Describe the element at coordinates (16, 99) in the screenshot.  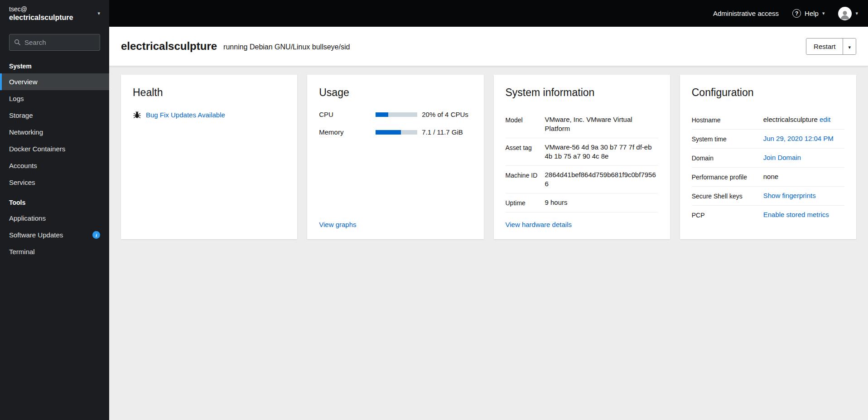
I see `sidebar-item-label: Logs` at that location.